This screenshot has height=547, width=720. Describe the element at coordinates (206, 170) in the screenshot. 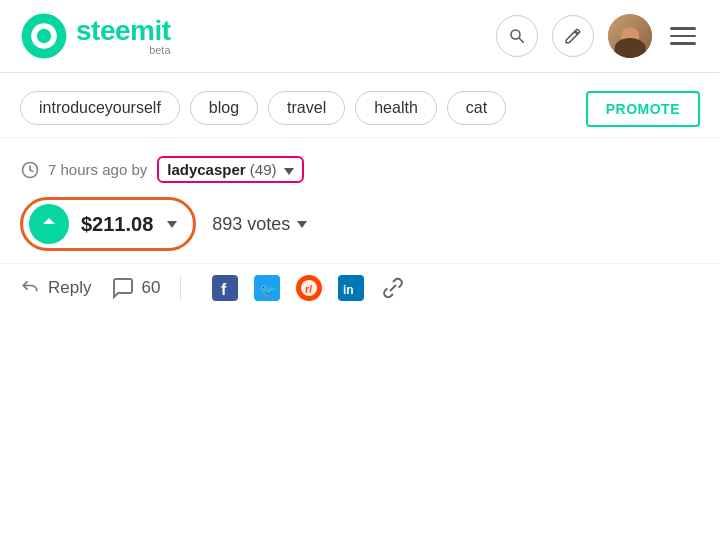

I see `author-name: ladycasper` at that location.